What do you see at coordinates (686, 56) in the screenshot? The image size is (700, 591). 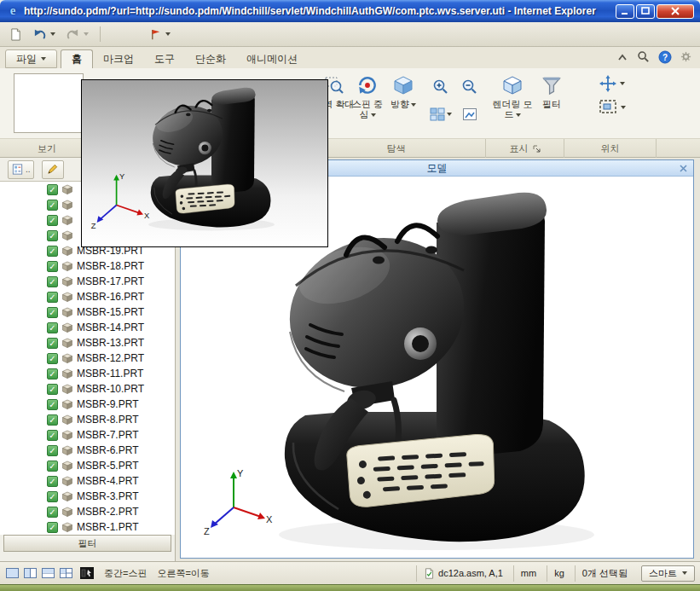 I see `gear-icon` at bounding box center [686, 56].